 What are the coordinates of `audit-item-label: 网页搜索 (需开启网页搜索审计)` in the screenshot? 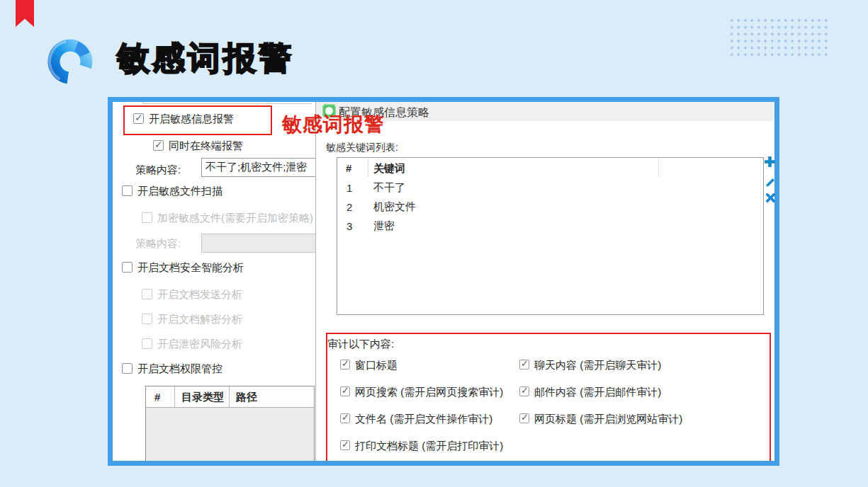 It's located at (429, 392).